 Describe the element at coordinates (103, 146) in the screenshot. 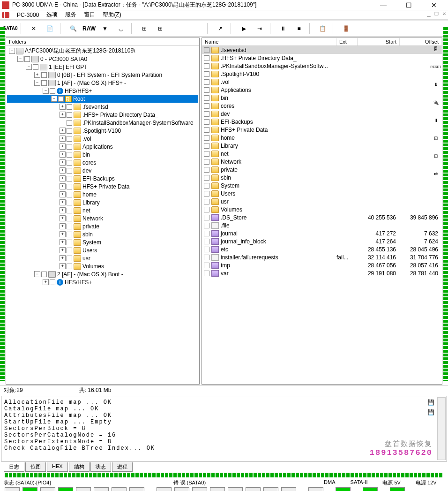

I see `tree-row: +Applications` at that location.